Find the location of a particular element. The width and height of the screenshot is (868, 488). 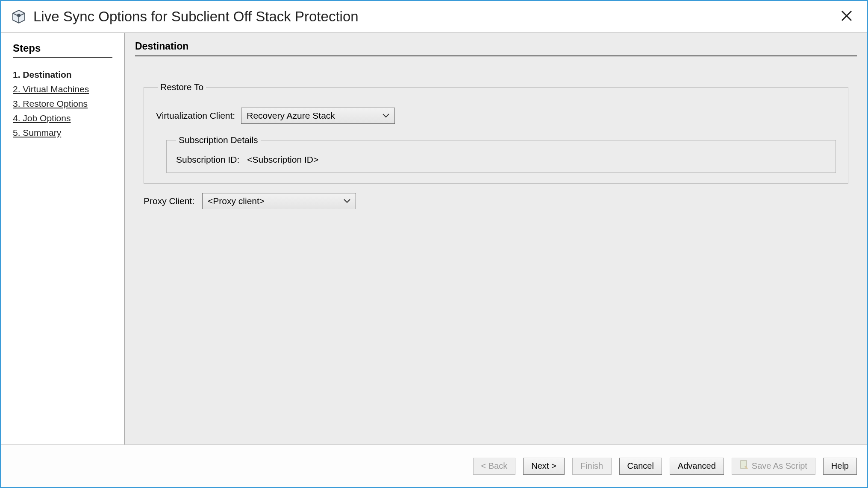

virtualization-client-row: Virtualization Client: Recovery Azure St… is located at coordinates (496, 116).